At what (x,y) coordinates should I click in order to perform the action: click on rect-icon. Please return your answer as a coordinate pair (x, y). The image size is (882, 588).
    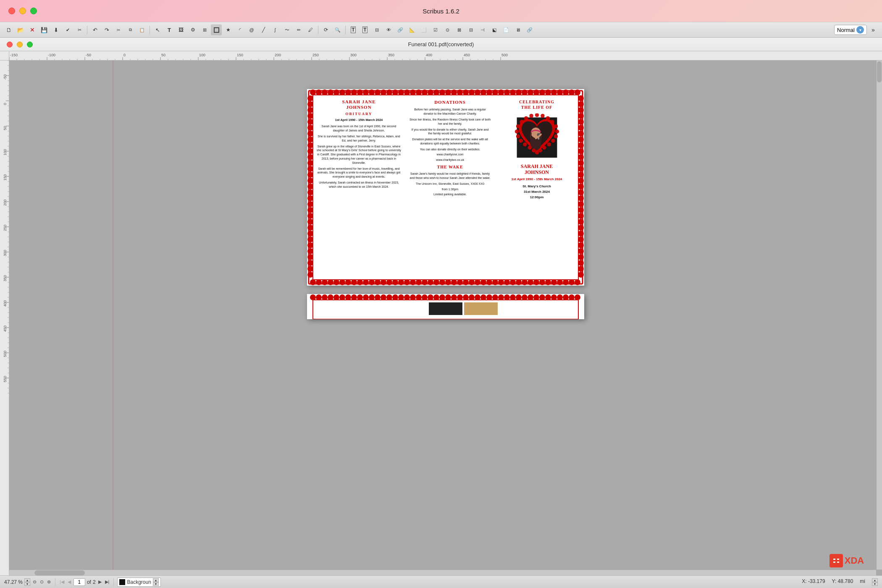
    Looking at the image, I should click on (217, 30).